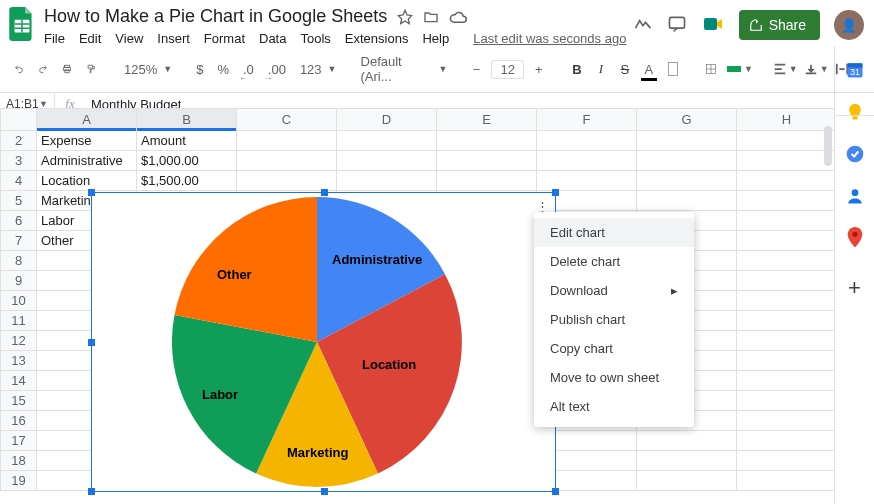 This screenshot has width=874, height=504. What do you see at coordinates (87, 141) in the screenshot?
I see `cell: Expense` at bounding box center [87, 141].